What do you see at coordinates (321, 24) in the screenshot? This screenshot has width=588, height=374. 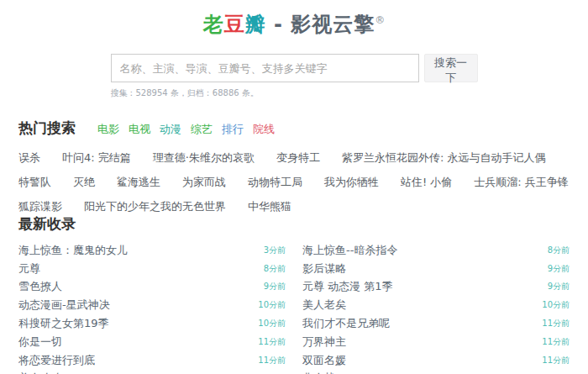 I see `logo-suffix: - 影视云擎` at bounding box center [321, 24].